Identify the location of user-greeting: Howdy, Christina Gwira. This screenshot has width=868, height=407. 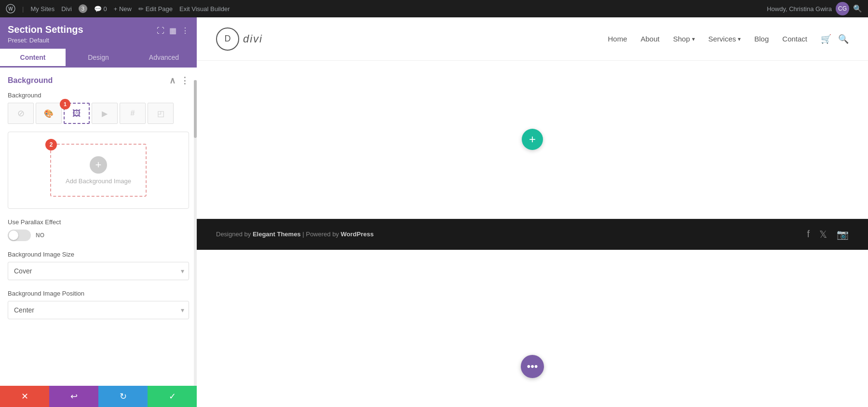
(800, 9).